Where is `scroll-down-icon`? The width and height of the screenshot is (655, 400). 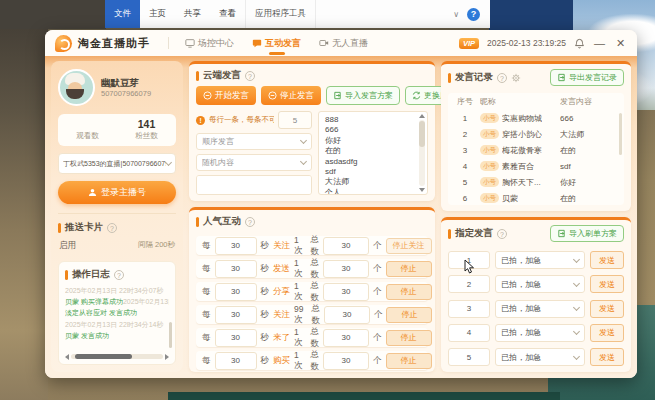 scroll-down-icon is located at coordinates (422, 190).